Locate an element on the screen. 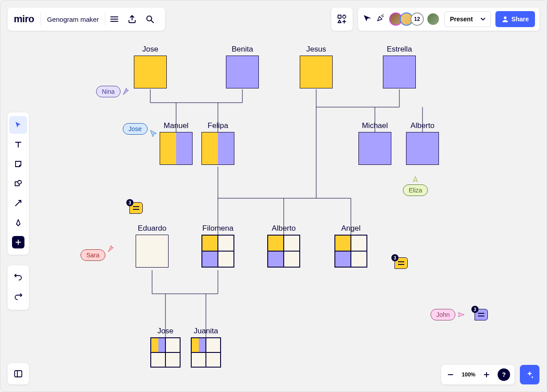 This screenshot has height=392, width=547. present-button: Present is located at coordinates (468, 19).